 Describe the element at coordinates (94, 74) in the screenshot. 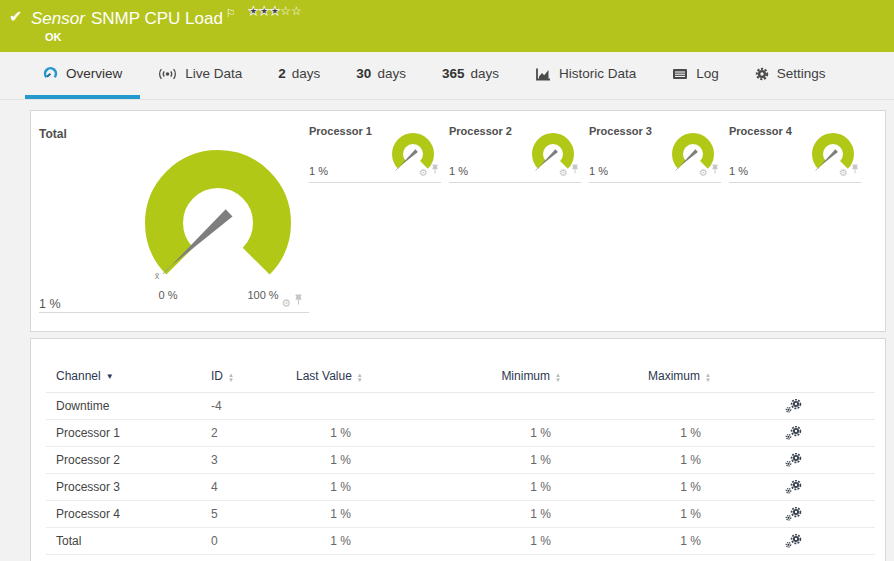

I see `tab-label: Overview` at that location.